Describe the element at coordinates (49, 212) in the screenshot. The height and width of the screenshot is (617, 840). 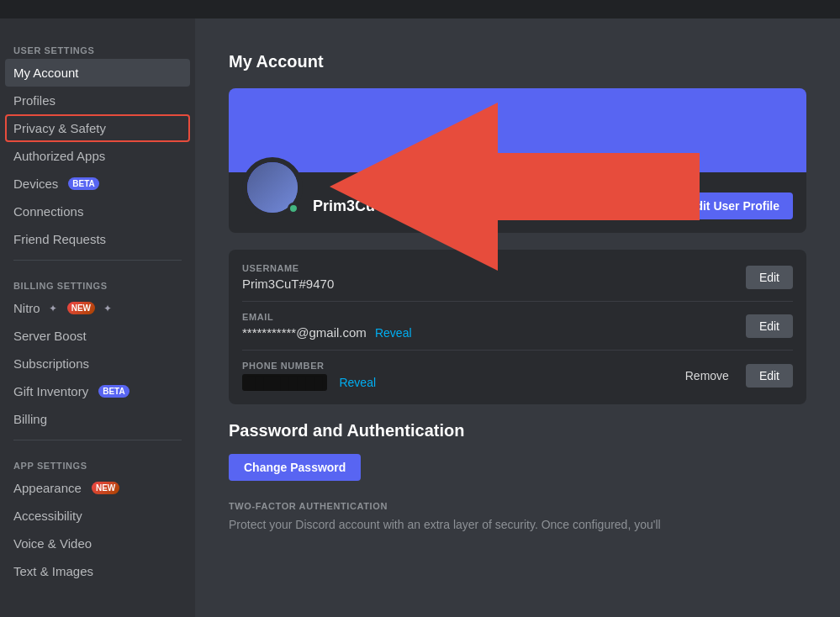
I see `sidebar-item-label: Connections` at that location.